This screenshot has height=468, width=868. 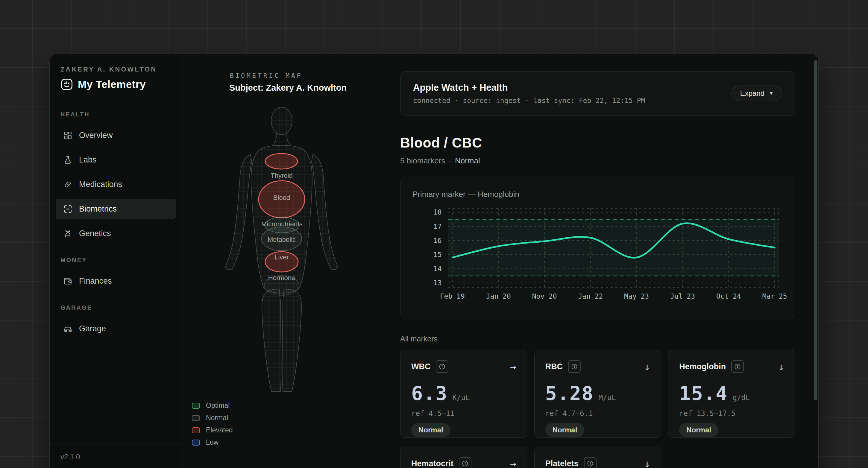 What do you see at coordinates (513, 463) in the screenshot?
I see `trend-right-icon: →` at bounding box center [513, 463].